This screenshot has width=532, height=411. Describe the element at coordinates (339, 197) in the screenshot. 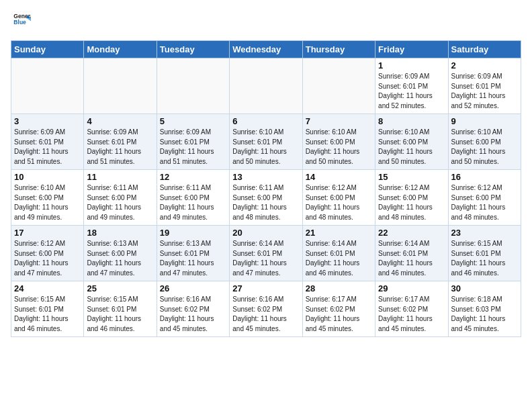

I see `calendar-cell: 14Sunrise: 6:12 AM Sunset: 6:00 PM Dayli…` at that location.